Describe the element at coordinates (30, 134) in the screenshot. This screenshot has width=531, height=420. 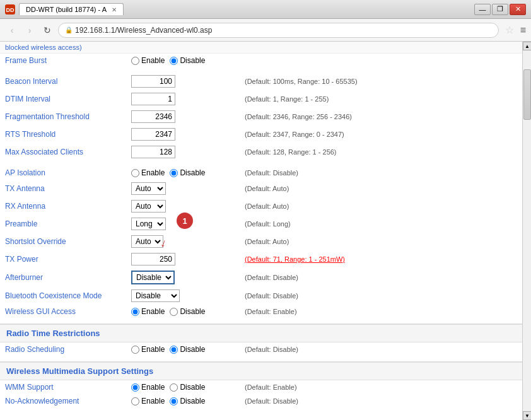
I see `rts-threshold-label: RTS Threshold` at that location.